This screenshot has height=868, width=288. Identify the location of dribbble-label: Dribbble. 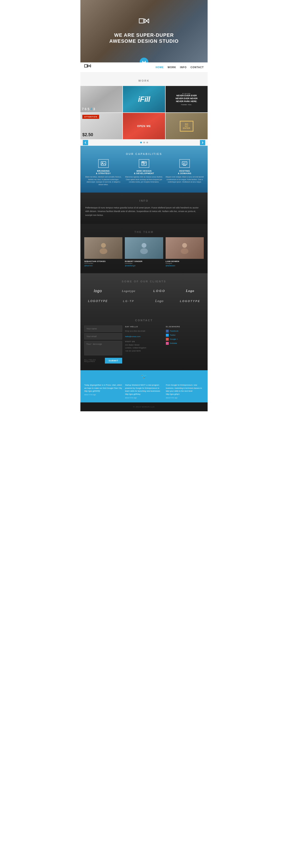
(173, 343).